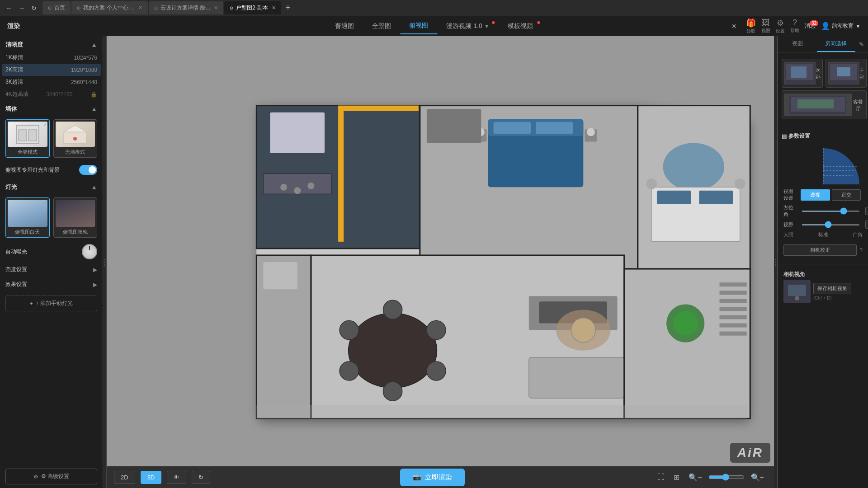  What do you see at coordinates (846, 195) in the screenshot?
I see `perspective-btn-ortho: 正交` at bounding box center [846, 195].